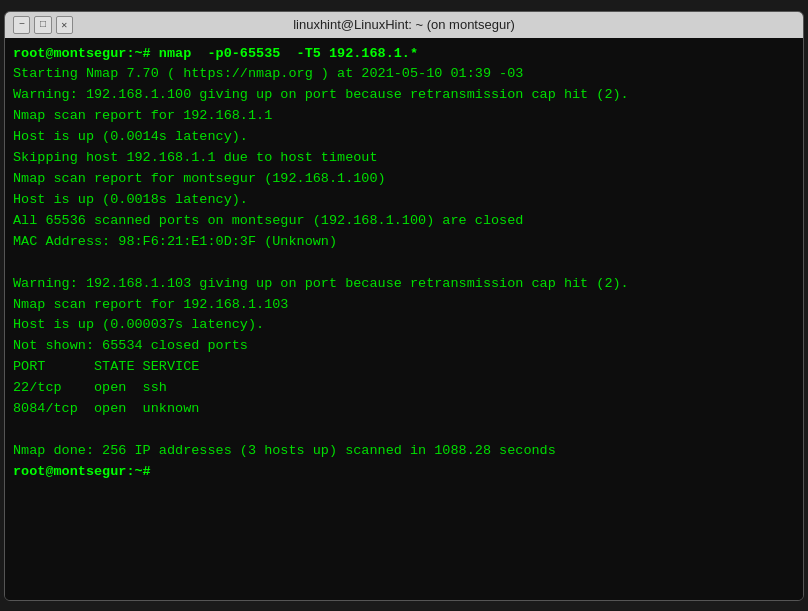  Describe the element at coordinates (404, 410) in the screenshot. I see `terminal-line: 8084/tcp open unknown` at that location.